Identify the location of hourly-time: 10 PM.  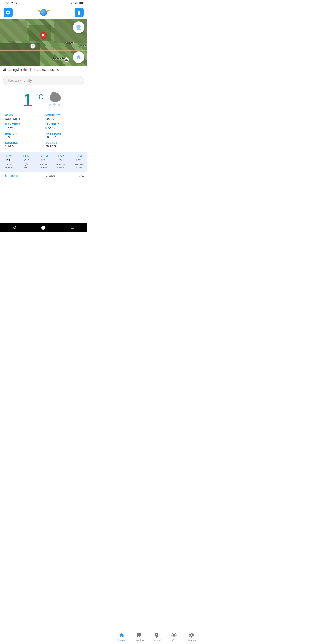
(43, 156).